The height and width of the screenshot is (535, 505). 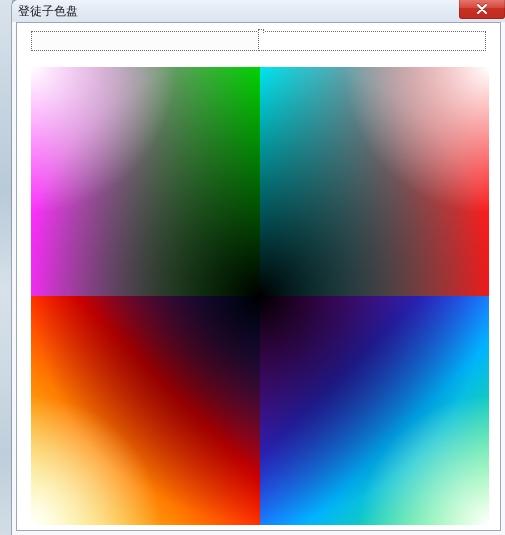 What do you see at coordinates (6, 268) in the screenshot?
I see `desktop-background` at bounding box center [6, 268].